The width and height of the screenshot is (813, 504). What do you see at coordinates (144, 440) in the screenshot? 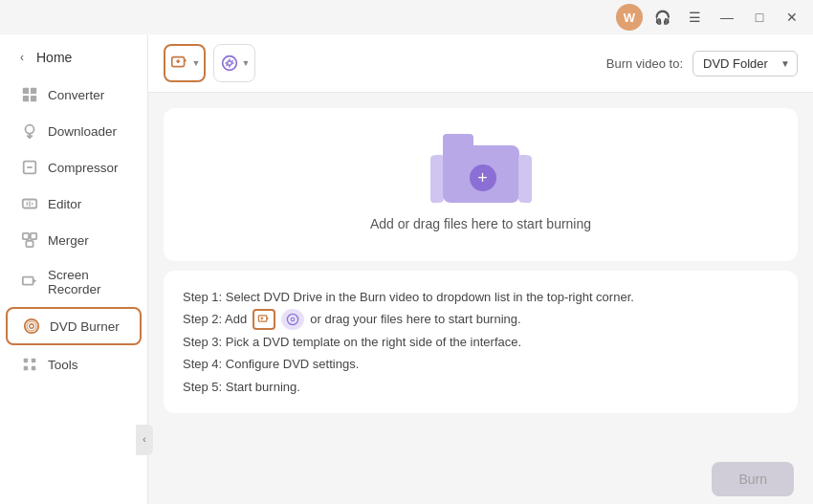
I see `sidebar-collapse-button: ‹` at bounding box center [144, 440].